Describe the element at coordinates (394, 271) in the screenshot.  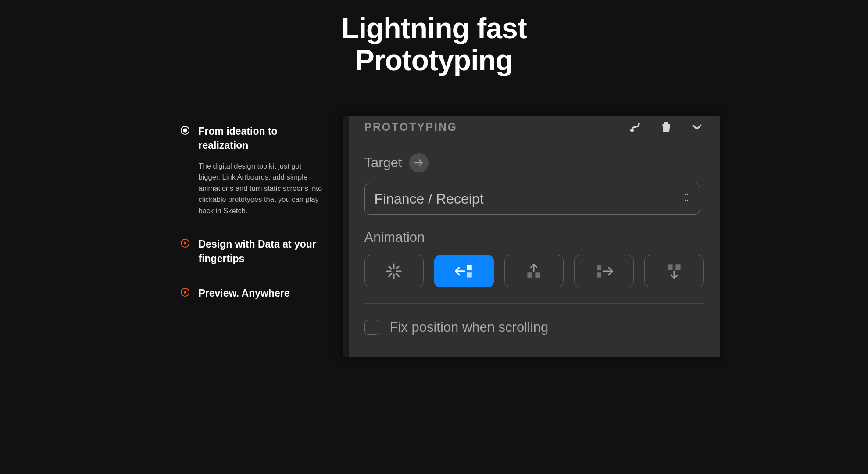
I see `animation-none-button` at that location.